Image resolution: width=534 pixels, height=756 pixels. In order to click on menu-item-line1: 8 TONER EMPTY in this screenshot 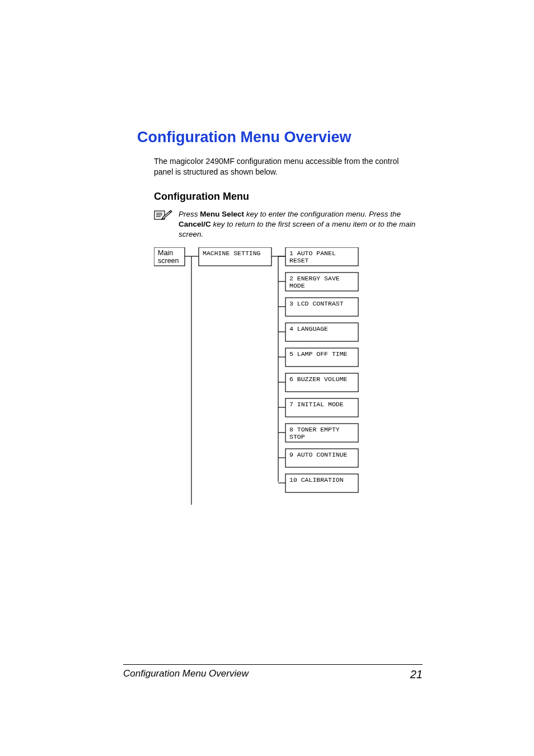, I will do `click(315, 430)`.